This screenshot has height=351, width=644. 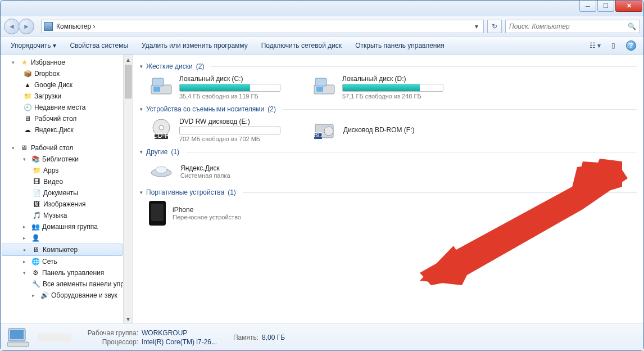 What do you see at coordinates (385, 87) in the screenshot?
I see `drive-d: Локальный диск (D:) 57,1 ГБ свободно из …` at bounding box center [385, 87].